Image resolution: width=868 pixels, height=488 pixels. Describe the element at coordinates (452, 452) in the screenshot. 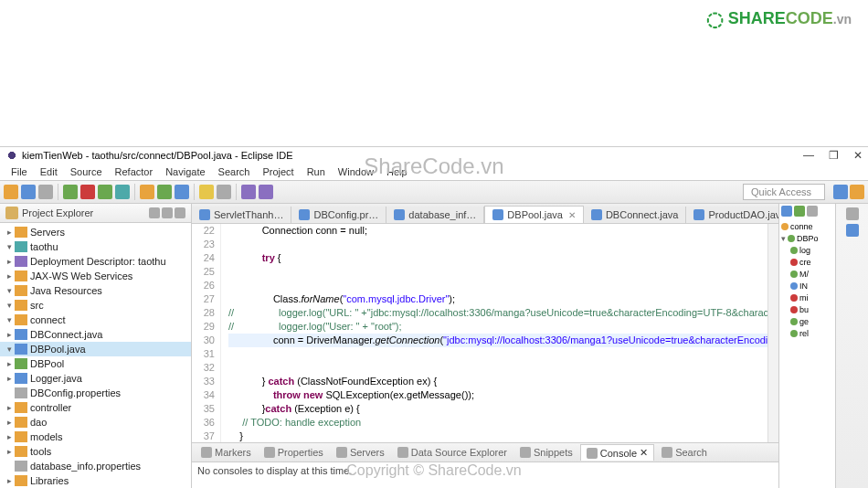

I see `bottom-tab-data-source-explorer: Data Source Explorer` at that location.